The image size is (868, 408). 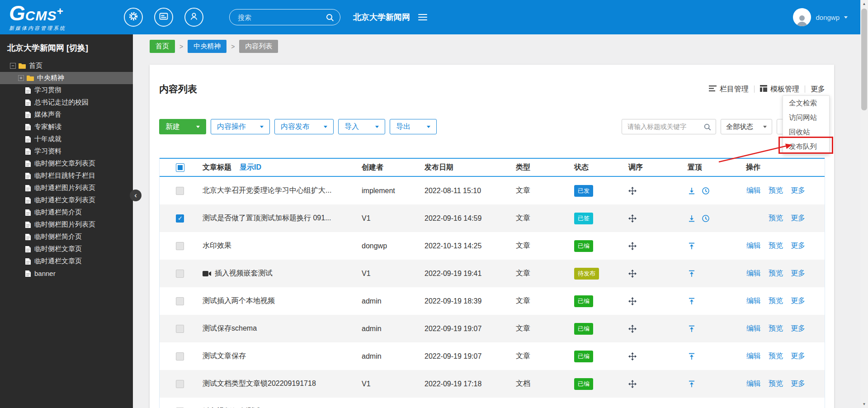 What do you see at coordinates (180, 167) in the screenshot?
I see `select-all-checkbox` at bounding box center [180, 167].